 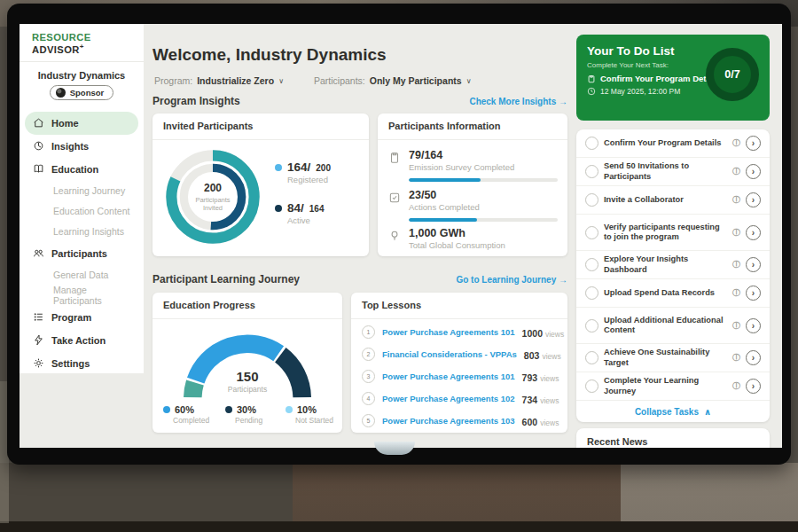 I want to click on lesson-rank: 5, so click(x=369, y=420).